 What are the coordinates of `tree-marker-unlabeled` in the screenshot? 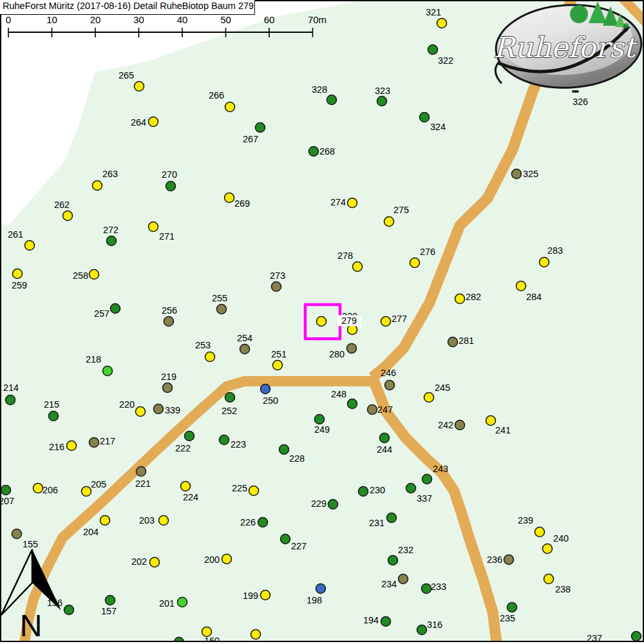 It's located at (256, 635).